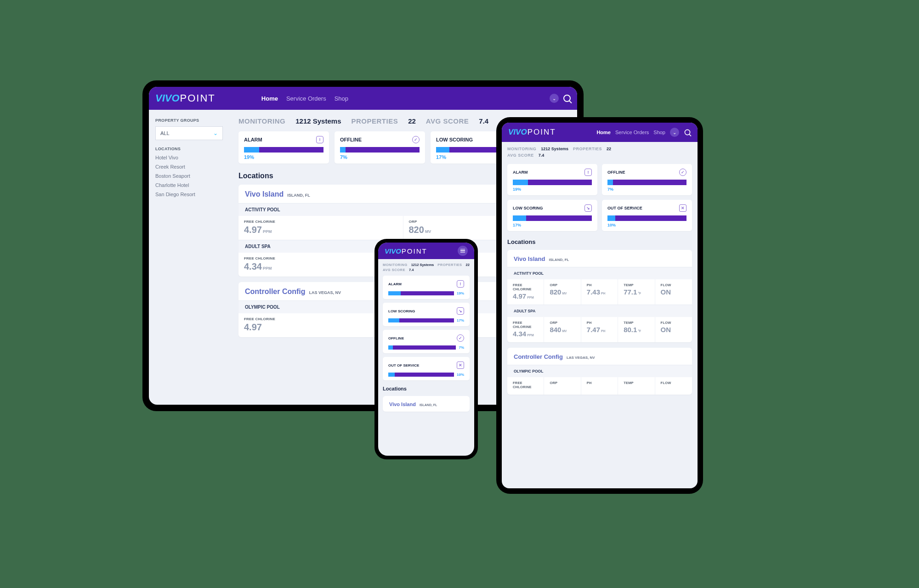 The height and width of the screenshot is (588, 919). What do you see at coordinates (600, 296) in the screenshot?
I see `location-card-vivo: Vivo IslandISLAND, FL ACTIVITY POOL FREE…` at bounding box center [600, 296].